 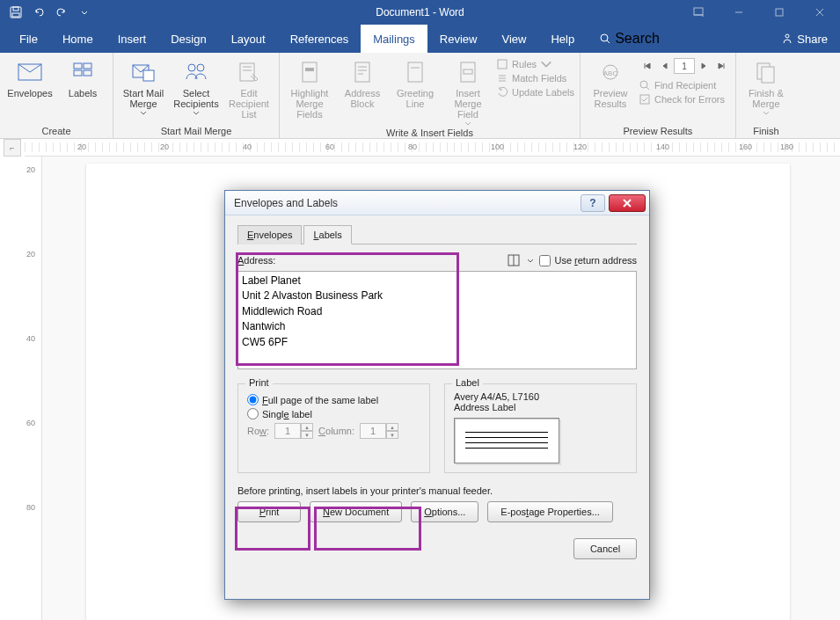 What do you see at coordinates (327, 235) in the screenshot?
I see `tab-labels: Labels` at bounding box center [327, 235].